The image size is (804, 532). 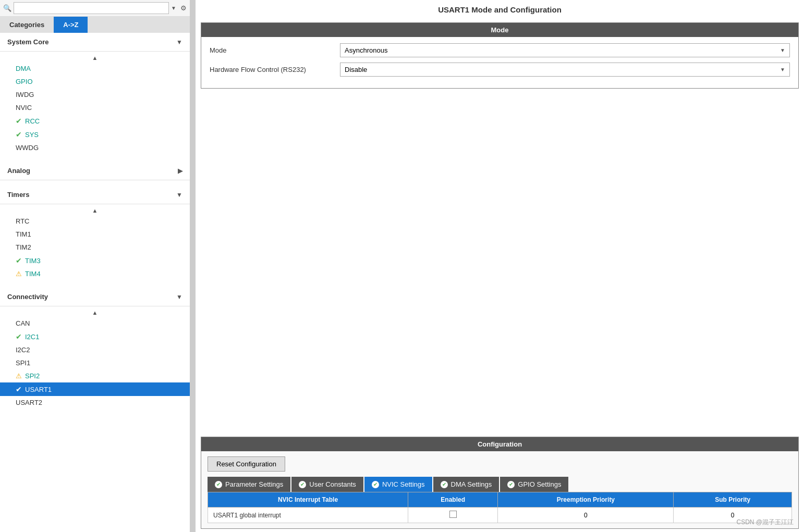 What do you see at coordinates (500, 490) in the screenshot?
I see `config-body: Reset Configuration ✔ Parameter Settings…` at bounding box center [500, 490].